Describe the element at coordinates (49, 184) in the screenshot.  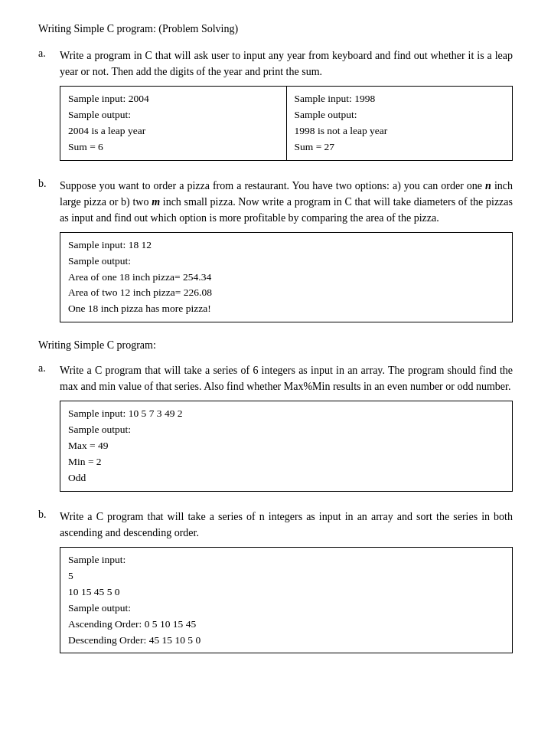
I see `label-b1: b.` at that location.